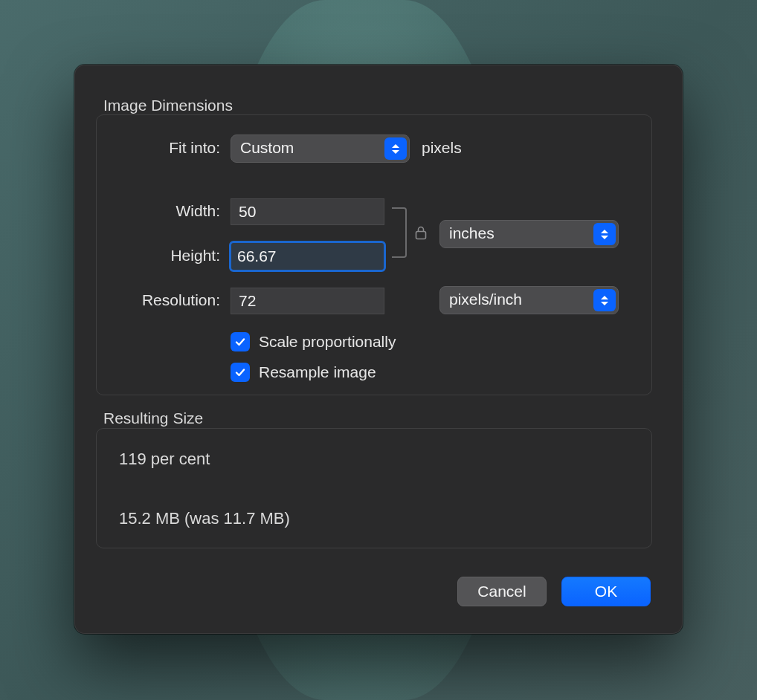 This screenshot has height=700, width=757. Describe the element at coordinates (308, 212) in the screenshot. I see `width-input` at that location.